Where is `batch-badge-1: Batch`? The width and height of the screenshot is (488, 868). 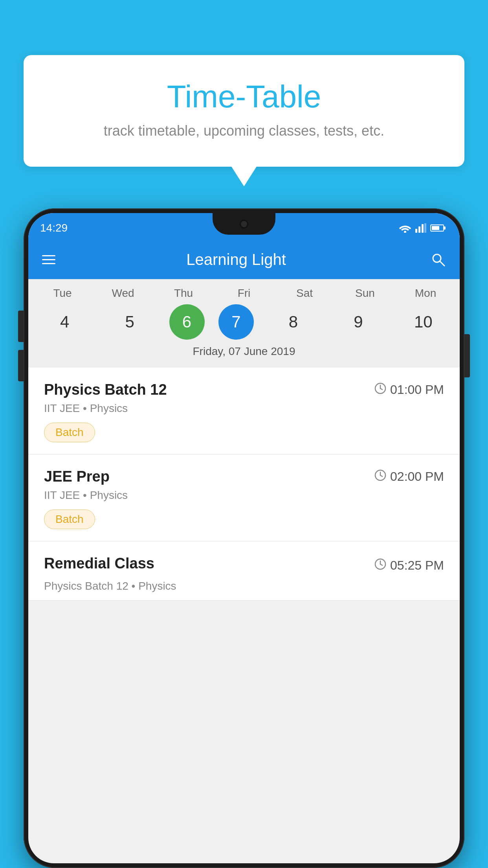
batch-badge-1: Batch is located at coordinates (70, 432).